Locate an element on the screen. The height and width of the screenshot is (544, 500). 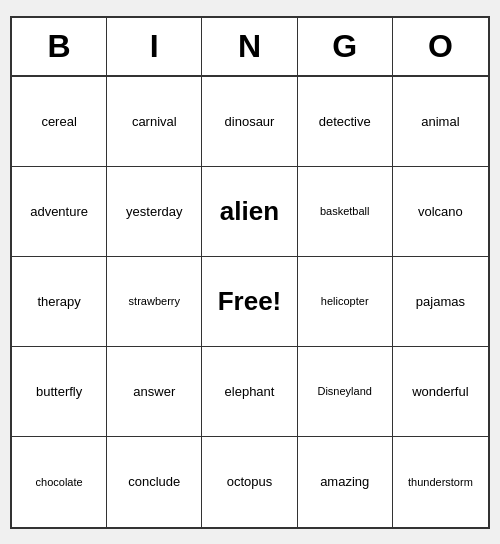
bingo-cell: detective is located at coordinates (346, 122).